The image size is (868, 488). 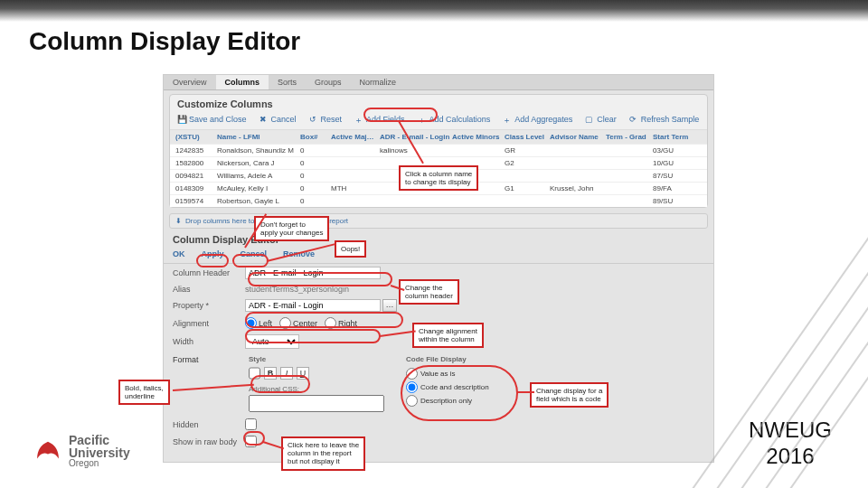 What do you see at coordinates (501, 387) in the screenshot?
I see `code-opt-codeanddesc: Code and description` at bounding box center [501, 387].